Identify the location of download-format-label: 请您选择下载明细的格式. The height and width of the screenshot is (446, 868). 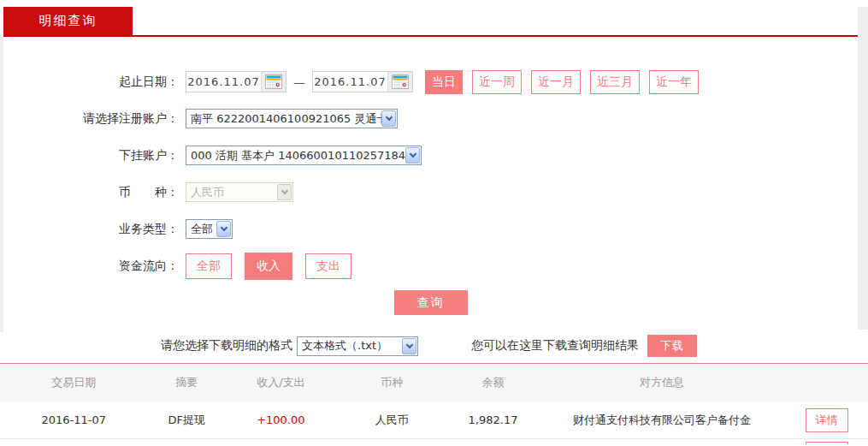
(227, 346).